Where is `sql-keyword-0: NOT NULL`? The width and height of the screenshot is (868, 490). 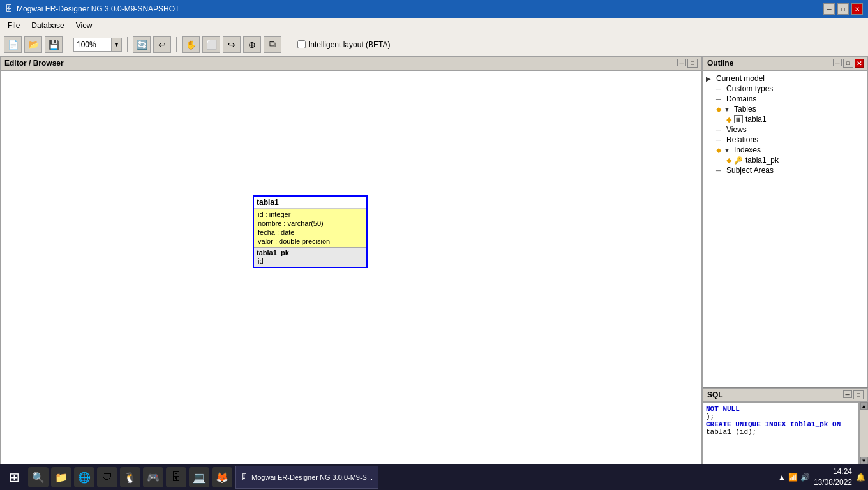 sql-keyword-0: NOT NULL is located at coordinates (722, 409).